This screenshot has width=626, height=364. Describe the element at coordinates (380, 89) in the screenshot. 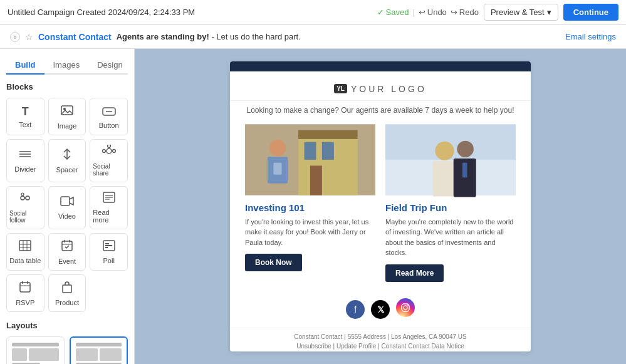

I see `logo-box: YL YOUR LOGO` at that location.